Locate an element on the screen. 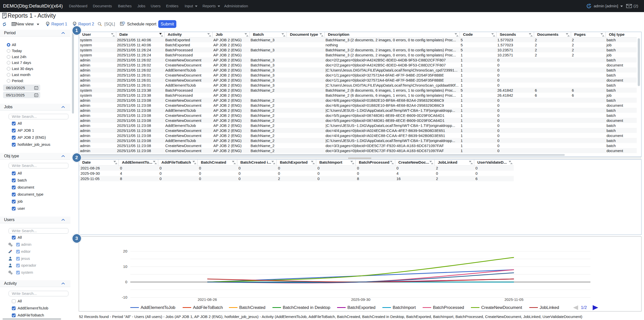  svg-text: 12 is located at coordinates (122, 24).